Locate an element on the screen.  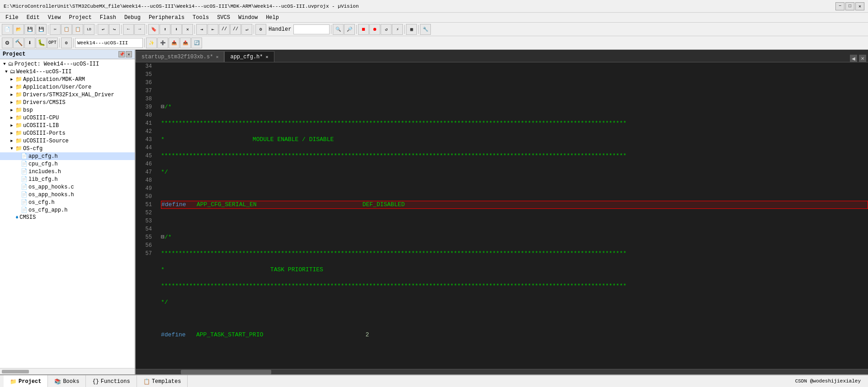
record-btn: ⏺ is located at coordinates (375, 29).